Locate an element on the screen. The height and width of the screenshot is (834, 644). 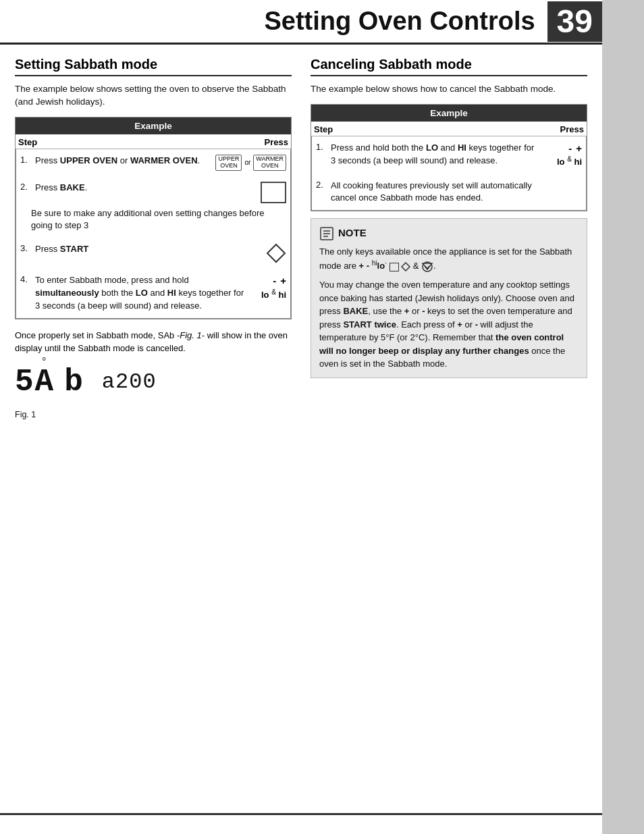
setting-example-header: Example is located at coordinates (153, 126).